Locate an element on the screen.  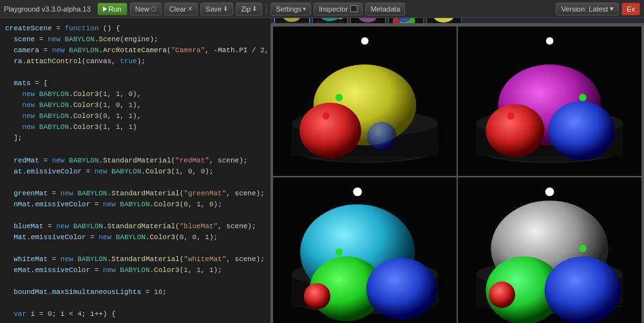
save-icon: ⬇ is located at coordinates (225, 9).